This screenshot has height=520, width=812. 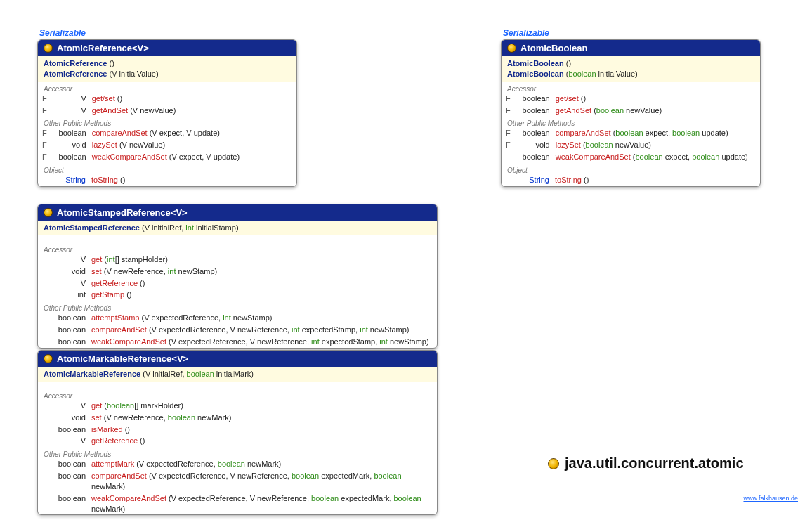 I want to click on class-header: AtomicStampedReference<V>, so click(x=237, y=212).